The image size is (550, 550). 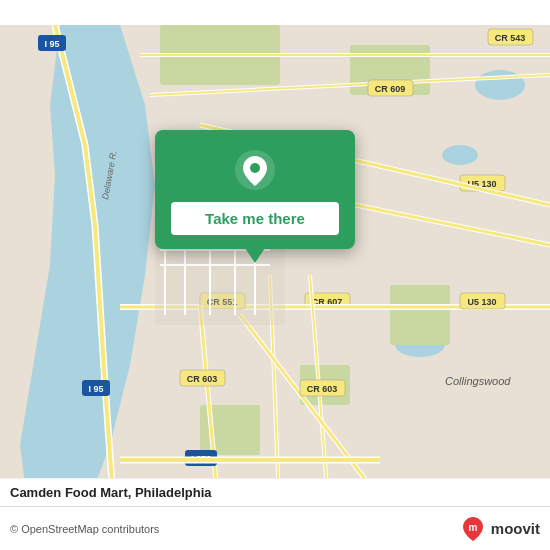 I want to click on location-label-text: Camden Food Mart, Philadelphia, so click(x=111, y=492).